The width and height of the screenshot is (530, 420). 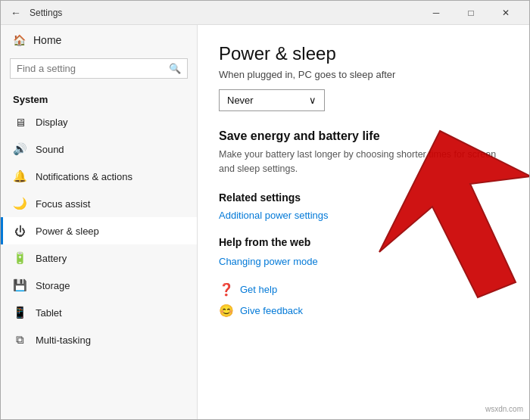 I want to click on sidebar-item-tablet: 📱 Tablet, so click(x=98, y=313).